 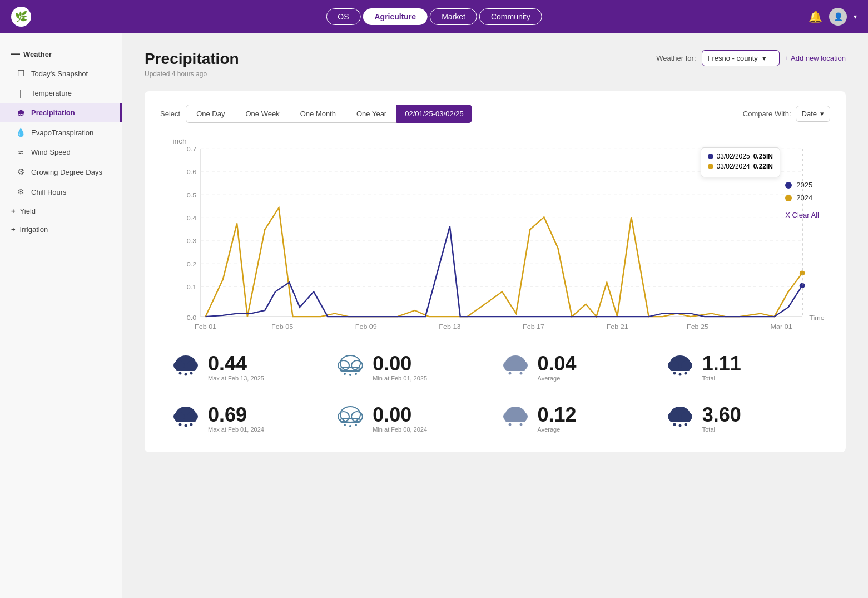 What do you see at coordinates (711, 166) in the screenshot?
I see `tooltip-dot-2024` at bounding box center [711, 166].